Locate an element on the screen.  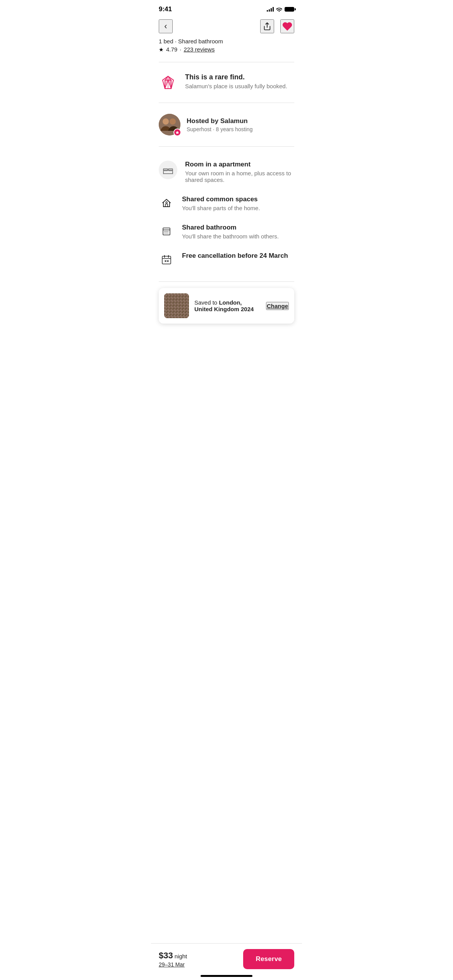
reviews-link: 223 reviews is located at coordinates (199, 50).